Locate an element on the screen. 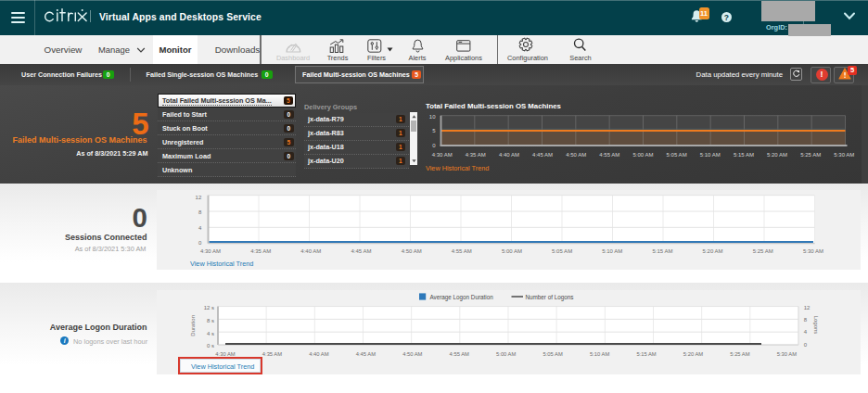 The height and width of the screenshot is (393, 868). svg-text: 8 s is located at coordinates (211, 321).